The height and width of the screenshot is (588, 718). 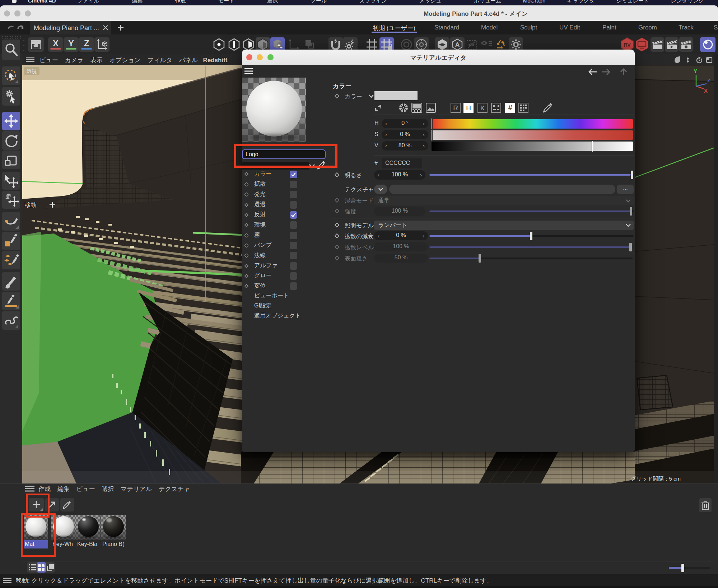 What do you see at coordinates (457, 45) in the screenshot?
I see `svg-text: A` at bounding box center [457, 45].